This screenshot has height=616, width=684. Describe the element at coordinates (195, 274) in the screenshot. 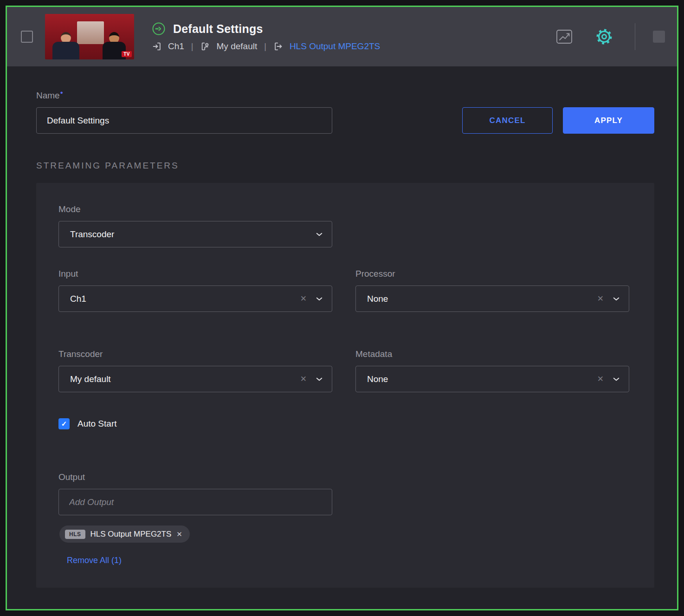

I see `input-label: Input` at that location.